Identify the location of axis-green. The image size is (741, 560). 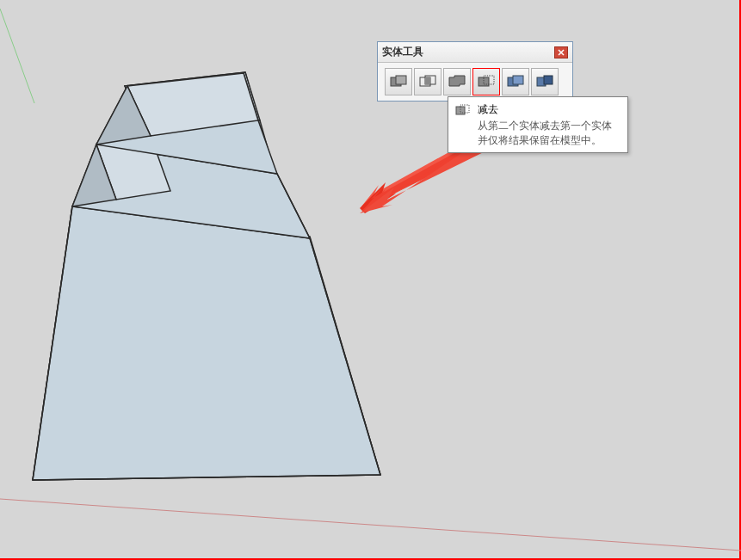
(17, 56).